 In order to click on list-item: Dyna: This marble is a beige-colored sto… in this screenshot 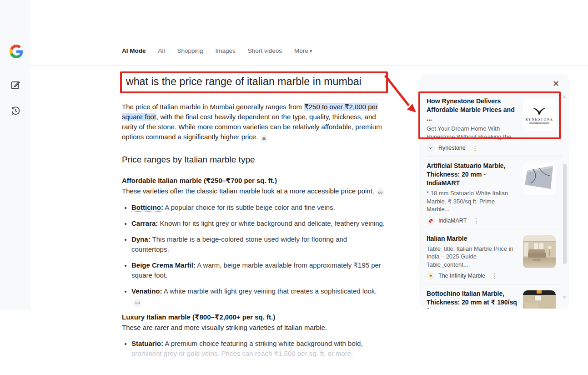, I will do `click(259, 244)`.